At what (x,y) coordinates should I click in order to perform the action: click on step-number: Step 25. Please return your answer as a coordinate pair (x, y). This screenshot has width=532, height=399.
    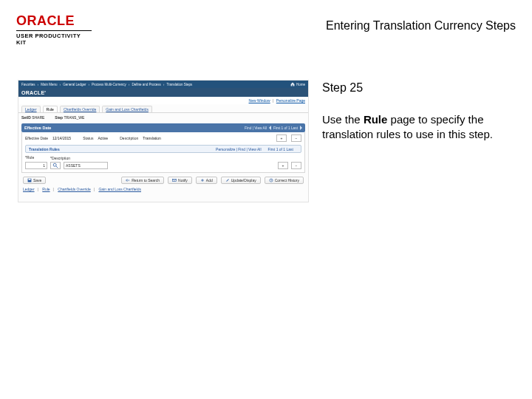
    Looking at the image, I should click on (418, 88).